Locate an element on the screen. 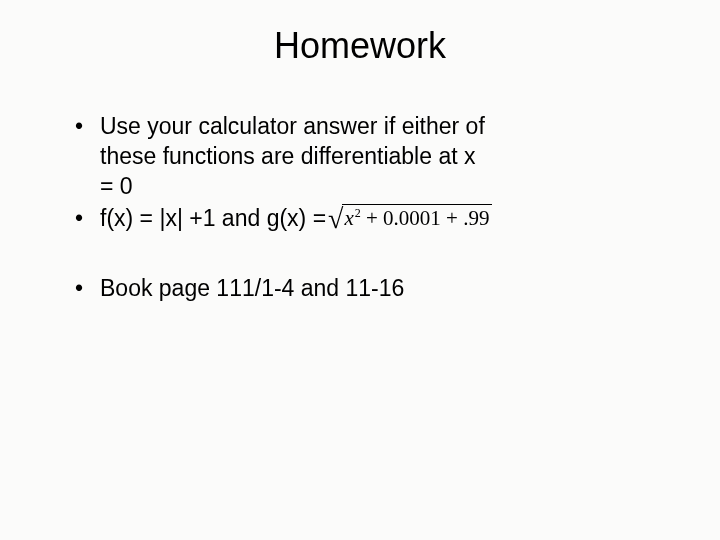  bullet-list-2: Book page 111/1-4 and 11-16 is located at coordinates (360, 289).